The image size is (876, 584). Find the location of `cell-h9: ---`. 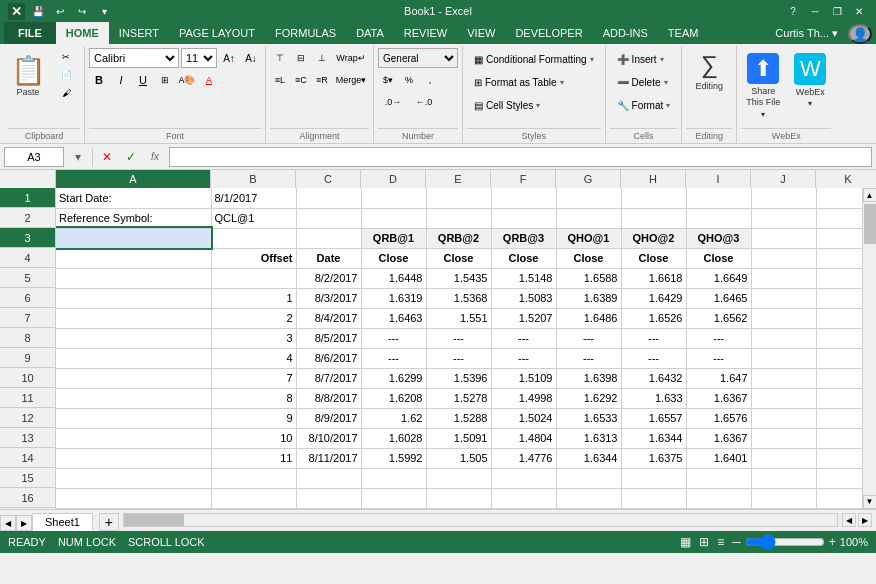

cell-h9: --- is located at coordinates (654, 358).